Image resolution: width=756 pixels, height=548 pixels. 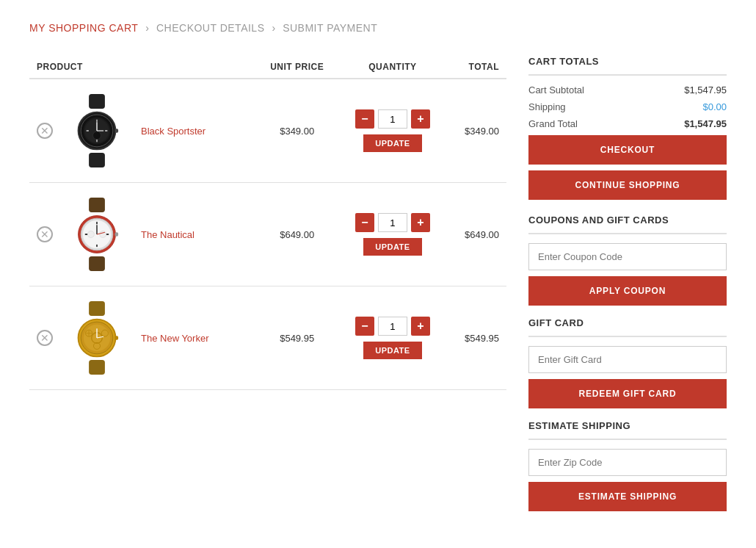 What do you see at coordinates (628, 75) in the screenshot?
I see `totals-divider` at bounding box center [628, 75].